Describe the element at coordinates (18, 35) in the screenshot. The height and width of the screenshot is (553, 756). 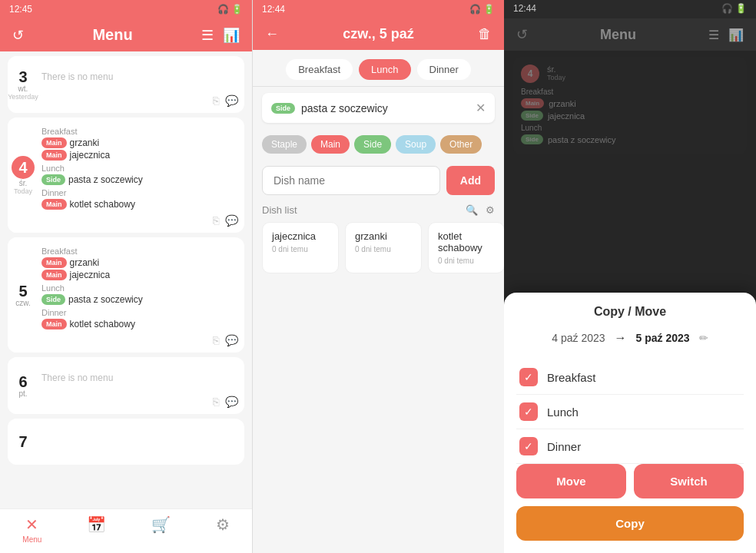
I see `refresh-icon: ↺` at that location.